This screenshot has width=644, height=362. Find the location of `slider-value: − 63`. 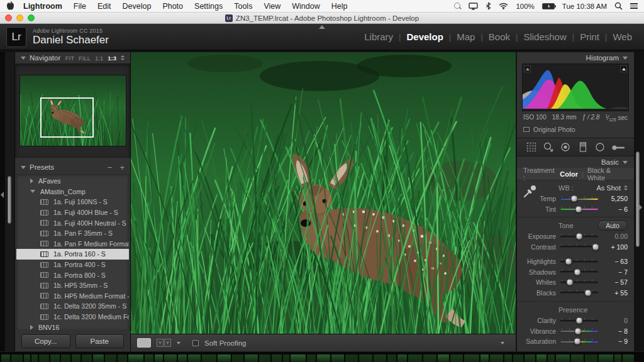

slider-value: − 63 is located at coordinates (615, 261).